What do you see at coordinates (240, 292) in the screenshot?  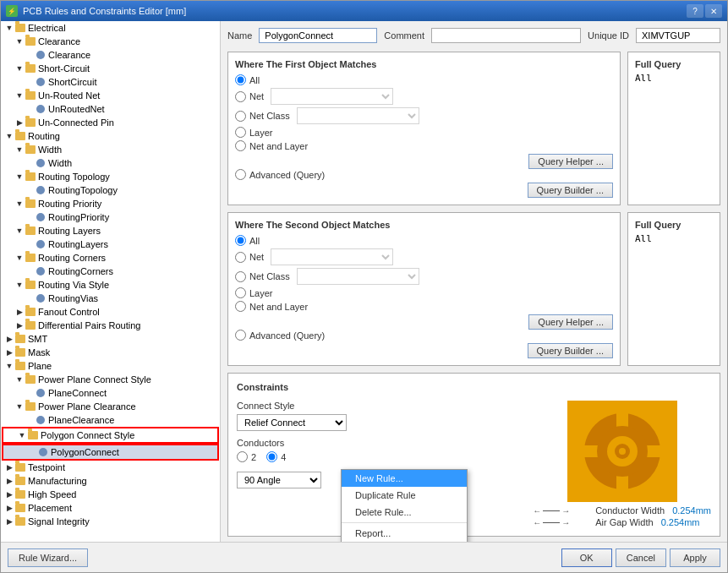 I see `second-layer-radio` at bounding box center [240, 292].